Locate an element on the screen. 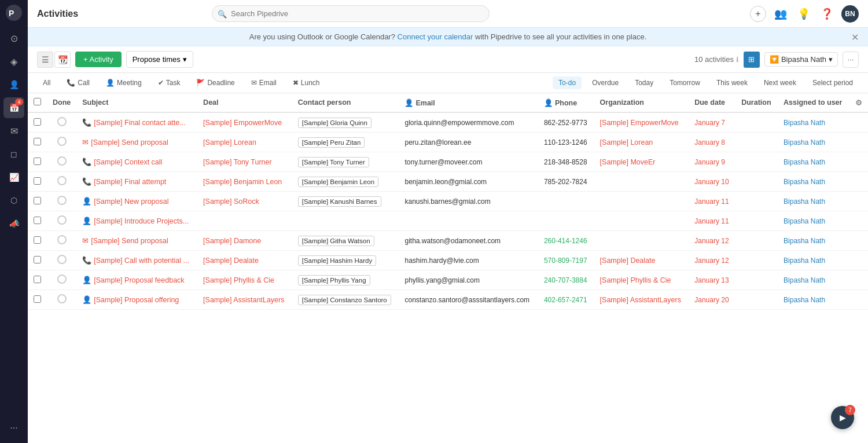  sidebar-item-reports: 📈 is located at coordinates (14, 177).